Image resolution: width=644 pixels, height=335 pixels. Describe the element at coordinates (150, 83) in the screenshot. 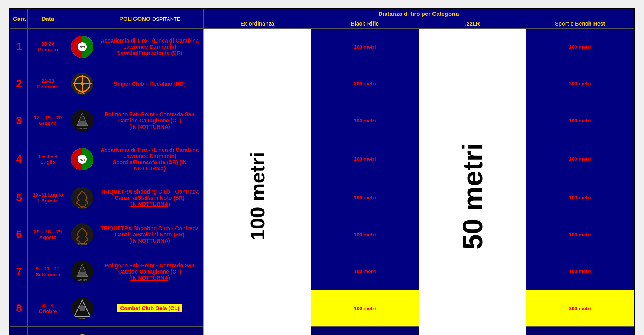

I see `row-poligono: Sniper Club – Pedalino (RG)` at that location.